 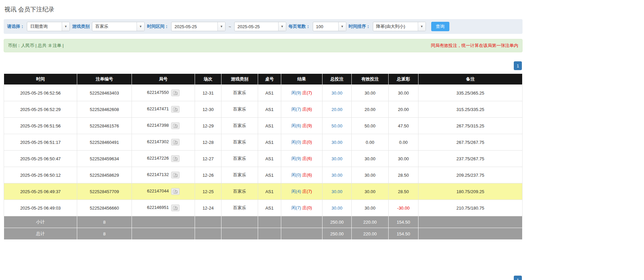 I want to click on cell-result: 闲(7) 庄(6), so click(x=302, y=109).